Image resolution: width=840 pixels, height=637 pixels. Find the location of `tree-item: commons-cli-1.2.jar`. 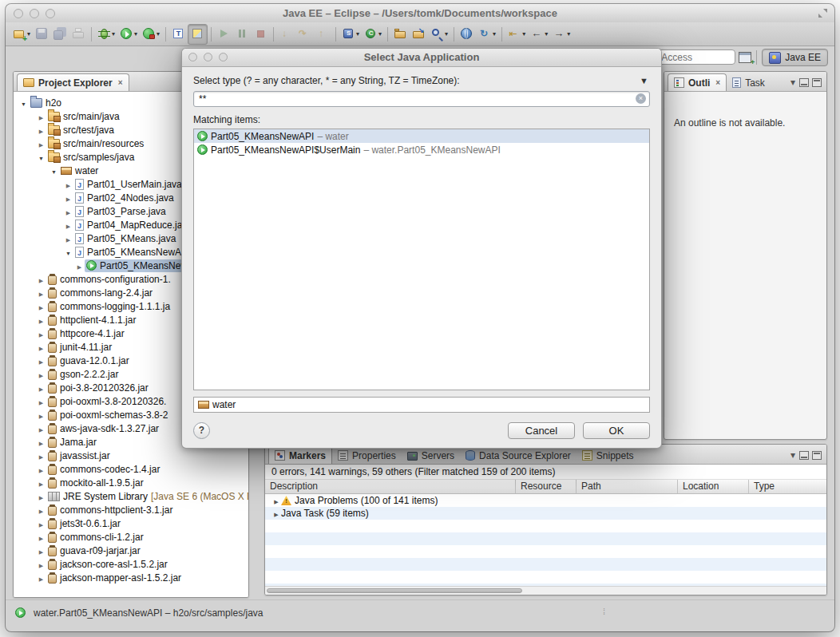

tree-item: commons-cli-1.2.jar is located at coordinates (131, 536).